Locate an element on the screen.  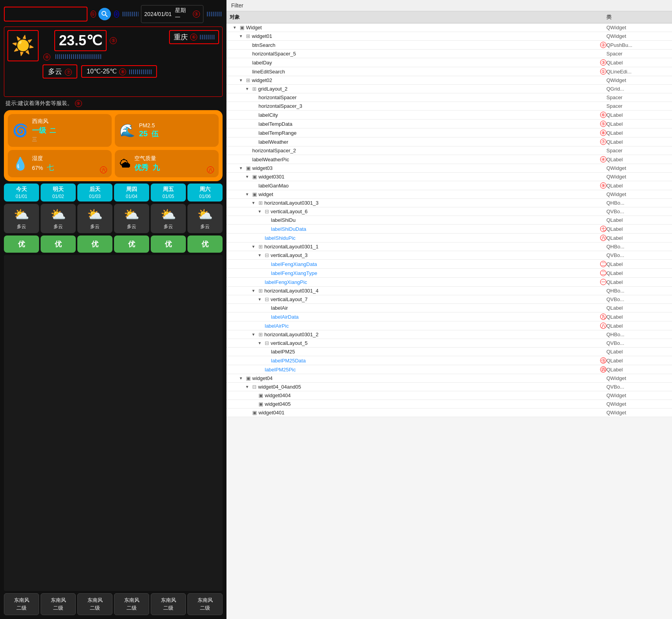
temp-value: 23.5℃ is located at coordinates (80, 41).